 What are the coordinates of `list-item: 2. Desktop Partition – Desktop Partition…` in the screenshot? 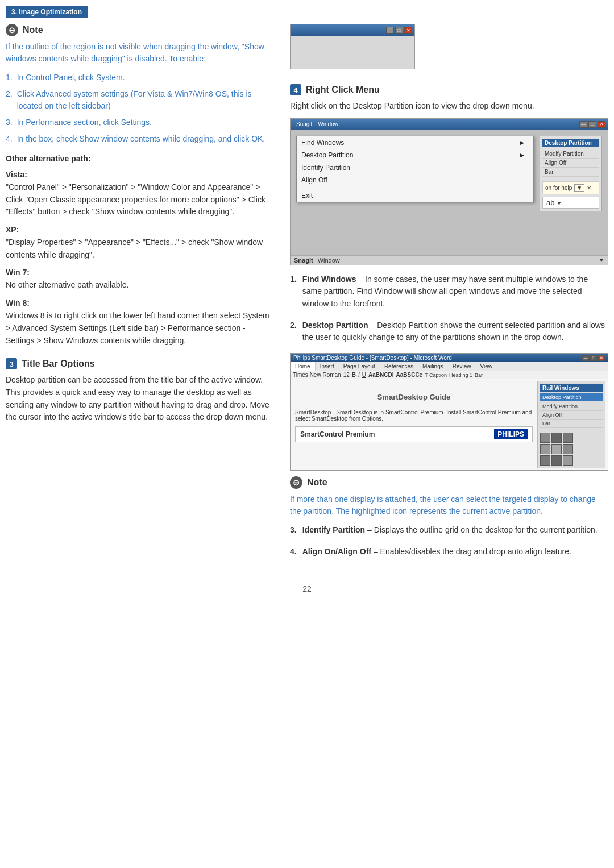 It's located at (449, 332).